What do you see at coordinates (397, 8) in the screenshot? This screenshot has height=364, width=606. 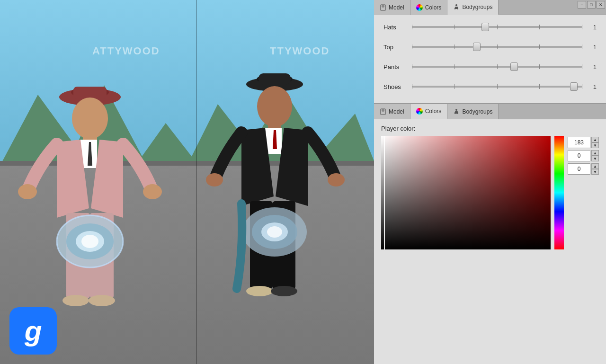 I see `tab-model-top-label: Model` at bounding box center [397, 8].